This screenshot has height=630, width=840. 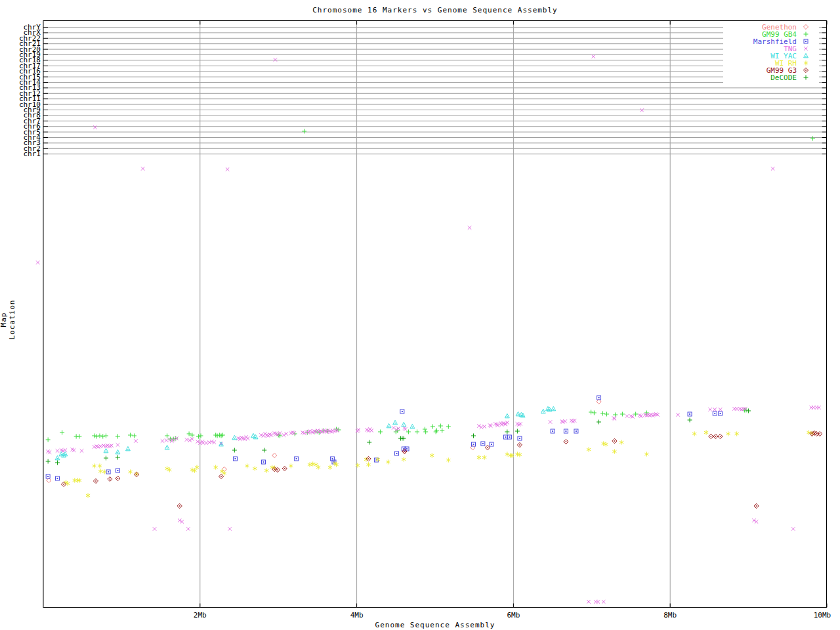 What do you see at coordinates (435, 625) in the screenshot?
I see `x-axis-label: Genome Sequence Assembly` at bounding box center [435, 625].